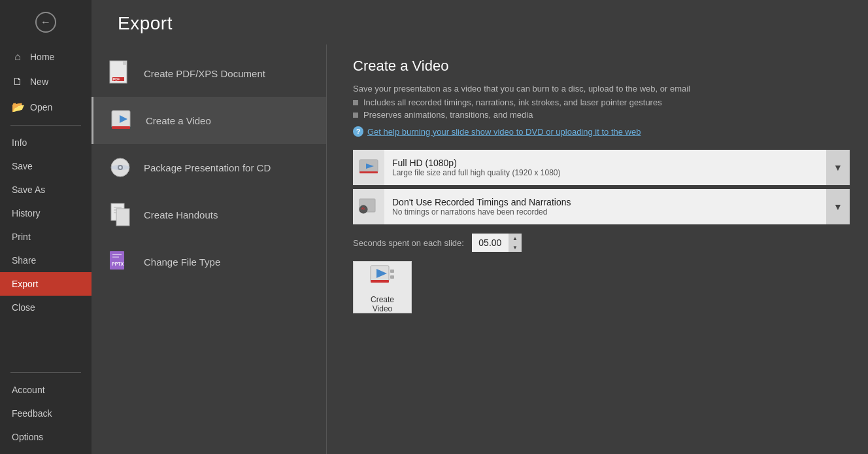  What do you see at coordinates (27, 437) in the screenshot?
I see `sidebar-label-options: Options` at bounding box center [27, 437].